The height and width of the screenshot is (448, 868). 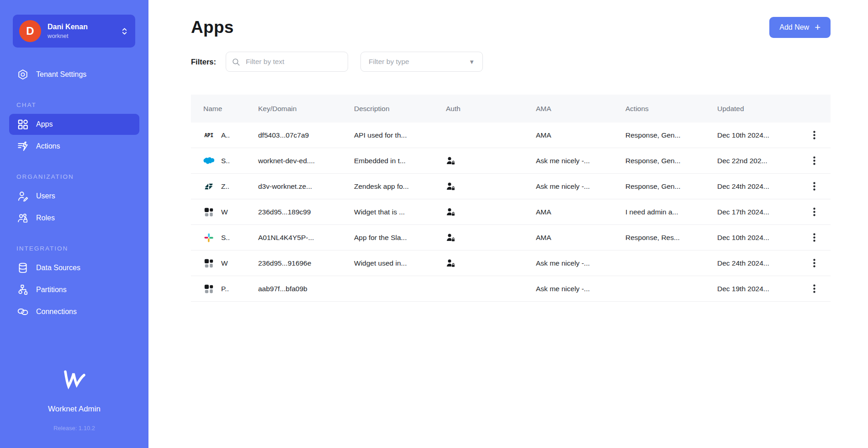 What do you see at coordinates (23, 197) in the screenshot?
I see `users-icon` at bounding box center [23, 197].